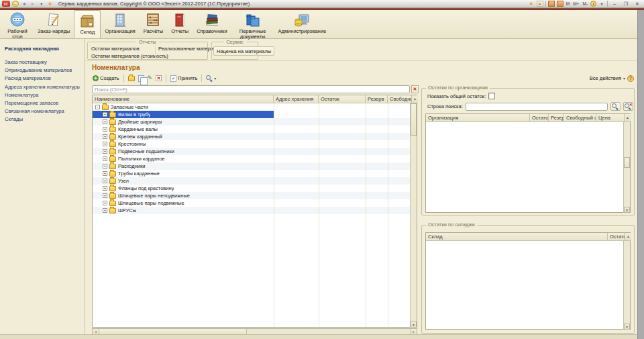 The height and width of the screenshot is (339, 644). I want to click on nomenclature-row: + Трубы карданные, so click(255, 173).